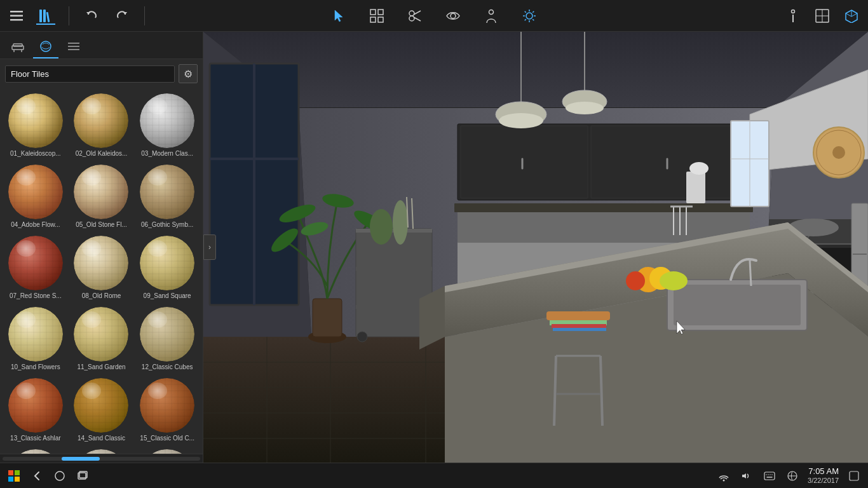 The height and width of the screenshot is (488, 868). I want to click on notification-icon, so click(854, 476).